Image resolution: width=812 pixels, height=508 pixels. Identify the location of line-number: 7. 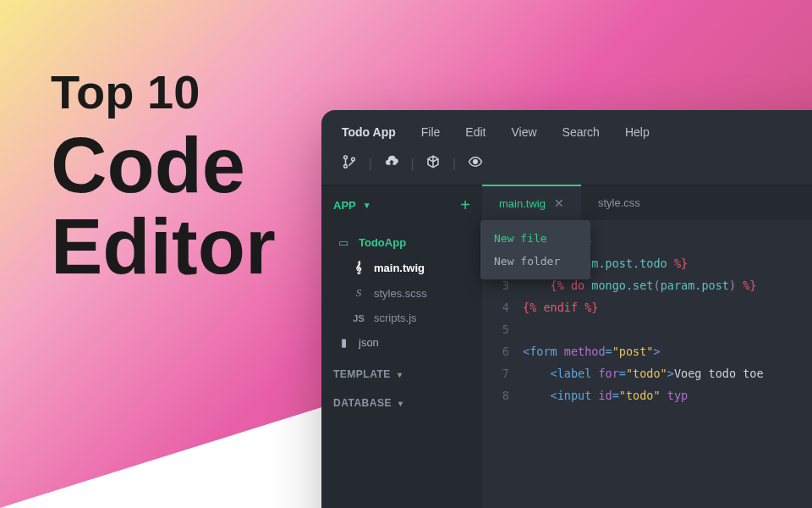
(496, 373).